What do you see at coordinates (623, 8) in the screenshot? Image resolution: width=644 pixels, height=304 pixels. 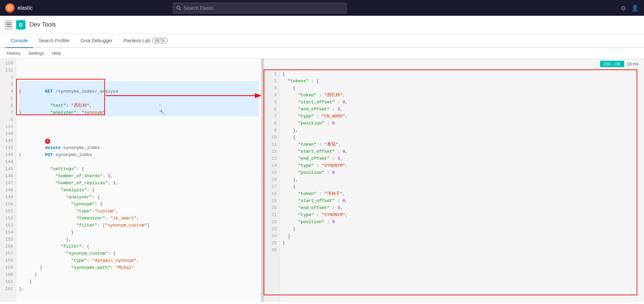 I see `notifications-icon: ⊙` at bounding box center [623, 8].